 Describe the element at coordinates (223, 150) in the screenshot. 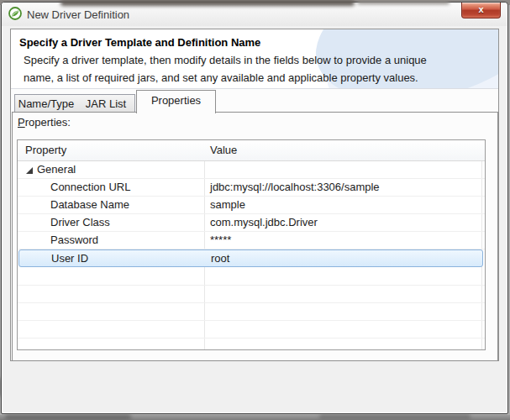

I see `column-header-value: Value` at that location.